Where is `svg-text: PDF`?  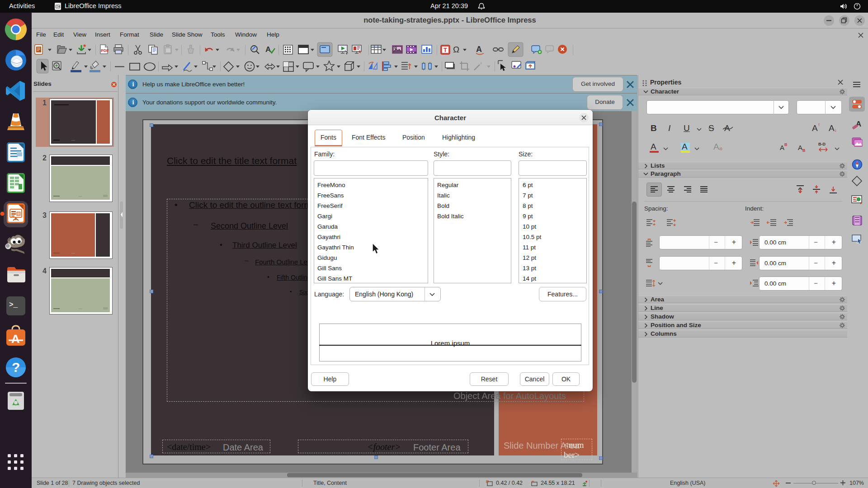
svg-text: PDF is located at coordinates (105, 51).